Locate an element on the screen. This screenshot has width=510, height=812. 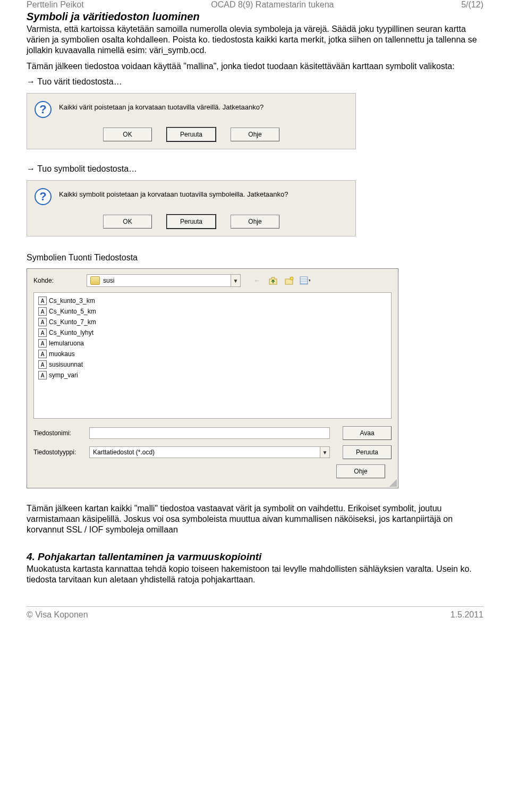
file-name: symp_vari is located at coordinates (64, 375).